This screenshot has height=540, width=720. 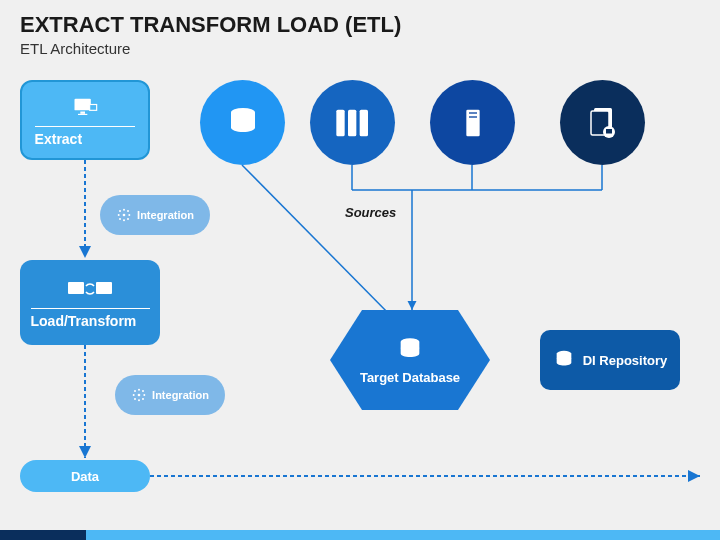 What do you see at coordinates (170, 395) in the screenshot?
I see `integration-badge-2: Integration` at bounding box center [170, 395].